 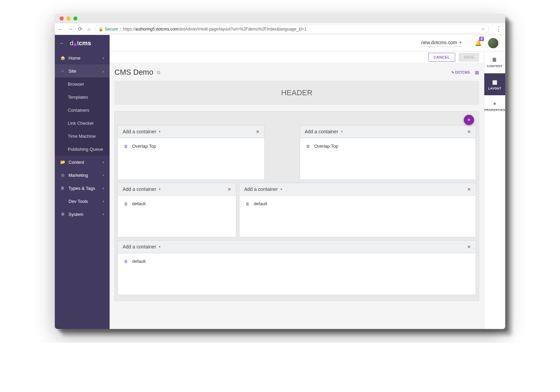 I want to click on sidebar-subitem-templates: Templates, so click(x=82, y=97).